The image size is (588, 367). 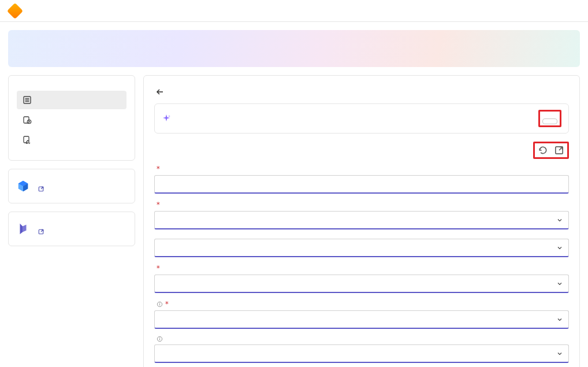 What do you see at coordinates (40, 232) in the screenshot?
I see `switch-env-link` at bounding box center [40, 232].